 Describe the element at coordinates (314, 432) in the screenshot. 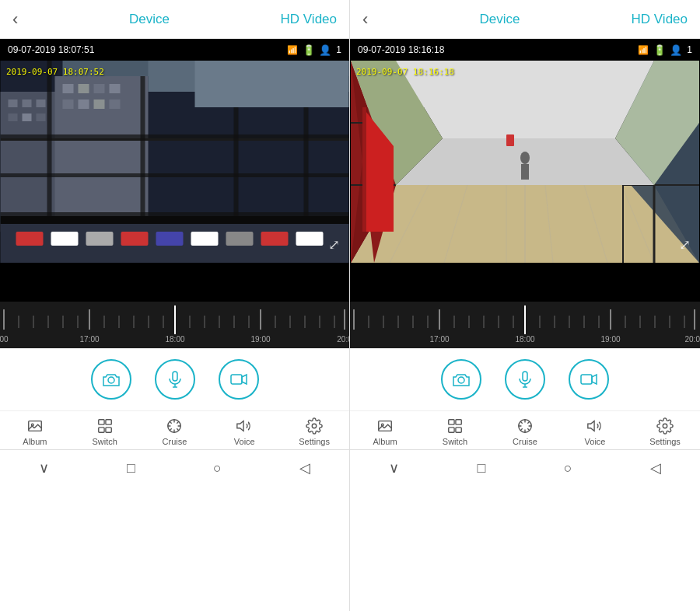

I see `settings-button-1: Settings` at that location.